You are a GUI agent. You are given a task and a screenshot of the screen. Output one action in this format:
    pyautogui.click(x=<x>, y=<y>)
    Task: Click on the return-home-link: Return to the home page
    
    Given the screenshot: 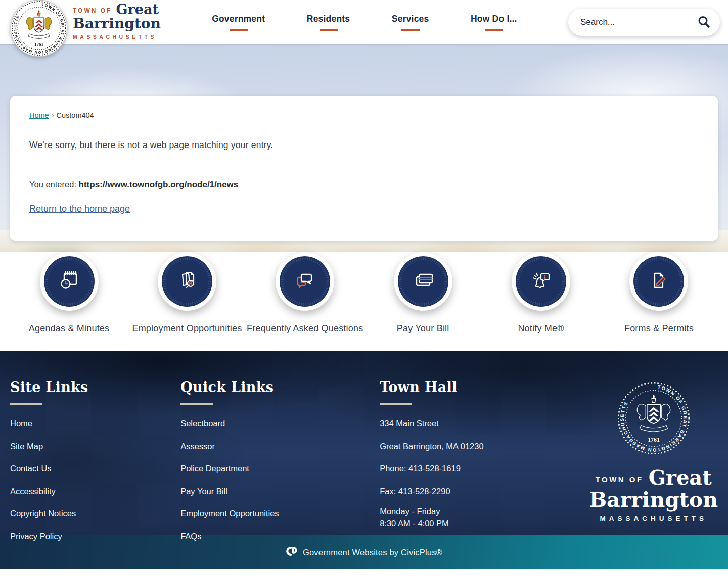 What is the action you would take?
    pyautogui.click(x=80, y=209)
    